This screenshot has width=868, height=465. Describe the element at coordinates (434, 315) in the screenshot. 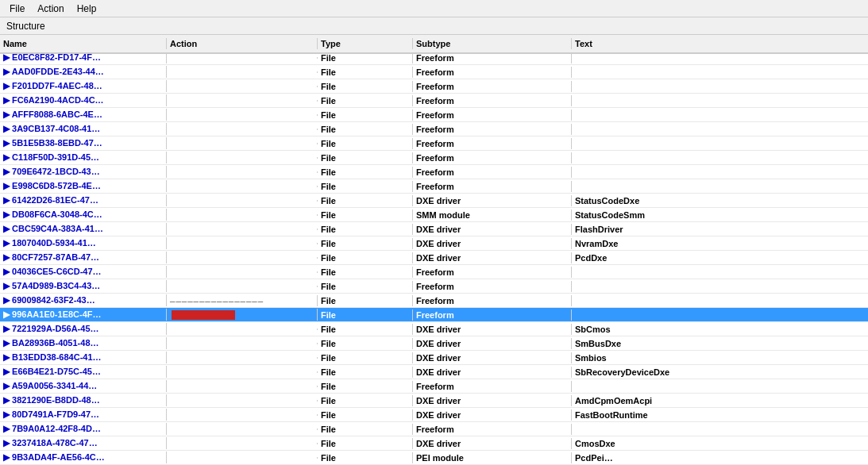

I see `table-row: ▶ 996AA1E0-1E8C-4F…FileFreeform` at that location.